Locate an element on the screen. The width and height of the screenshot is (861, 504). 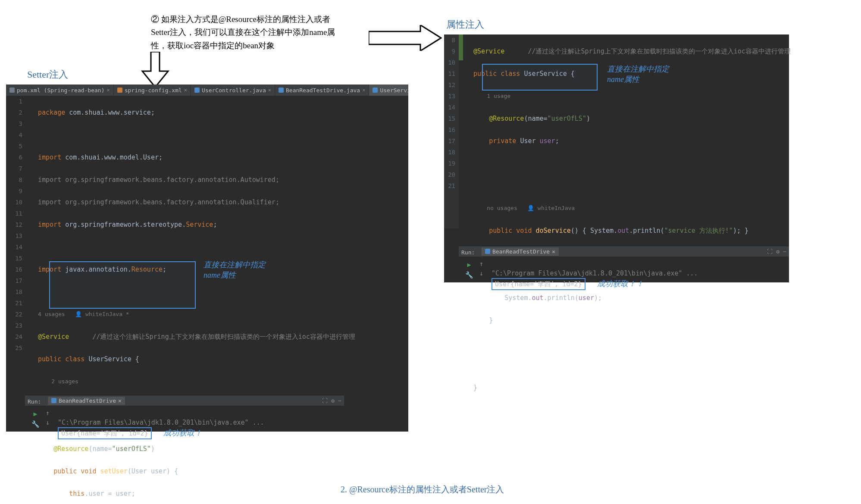
tab-spring-config: spring-config.xml× is located at coordinates (153, 90).